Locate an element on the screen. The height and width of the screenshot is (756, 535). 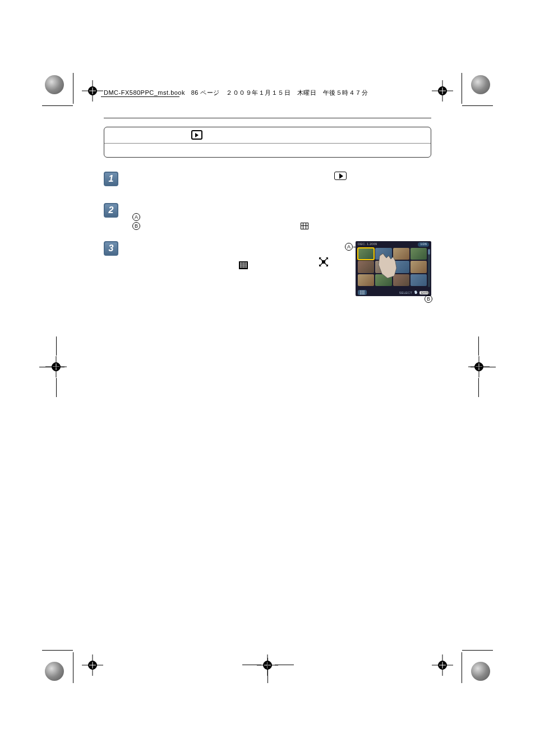
filename-text: DMC-FX580PPC_mst.book is located at coordinates (145, 93).